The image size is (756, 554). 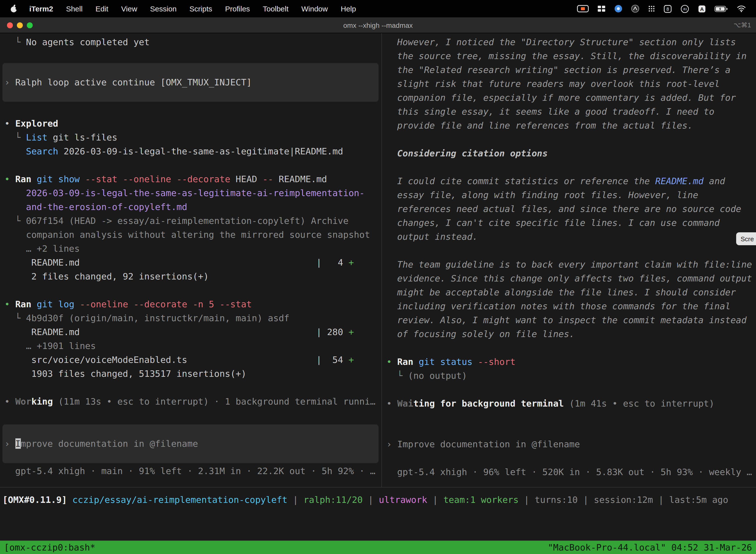 What do you see at coordinates (571, 70) in the screenshot?
I see `terminal-line: the "Related research writing" section i…` at bounding box center [571, 70].